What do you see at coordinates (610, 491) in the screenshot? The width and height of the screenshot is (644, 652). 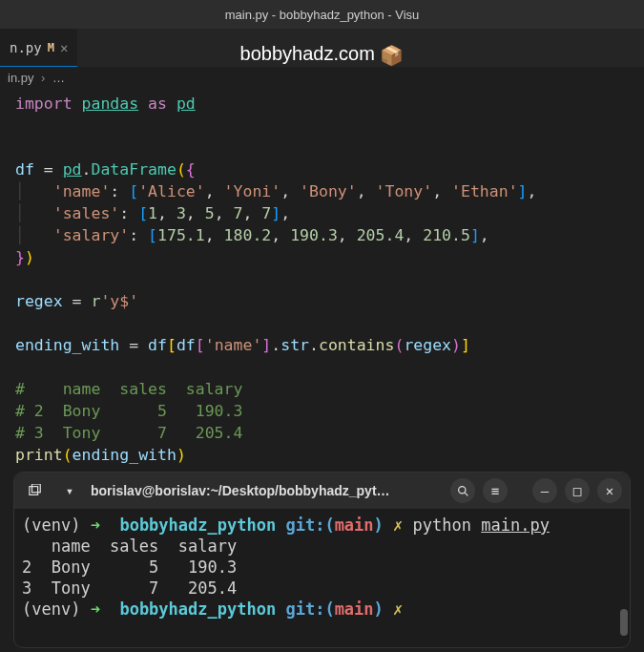 I see `terminal-close-icon: ✕` at bounding box center [610, 491].